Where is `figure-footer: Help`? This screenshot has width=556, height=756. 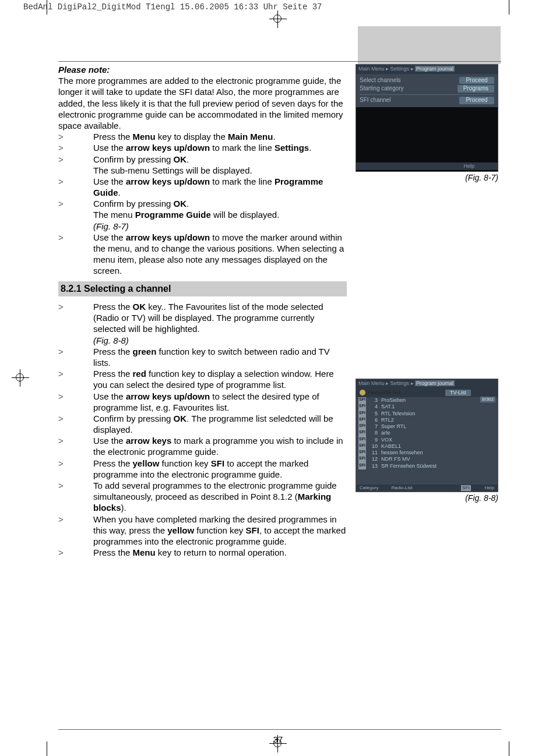 figure-footer: Help is located at coordinates (427, 167).